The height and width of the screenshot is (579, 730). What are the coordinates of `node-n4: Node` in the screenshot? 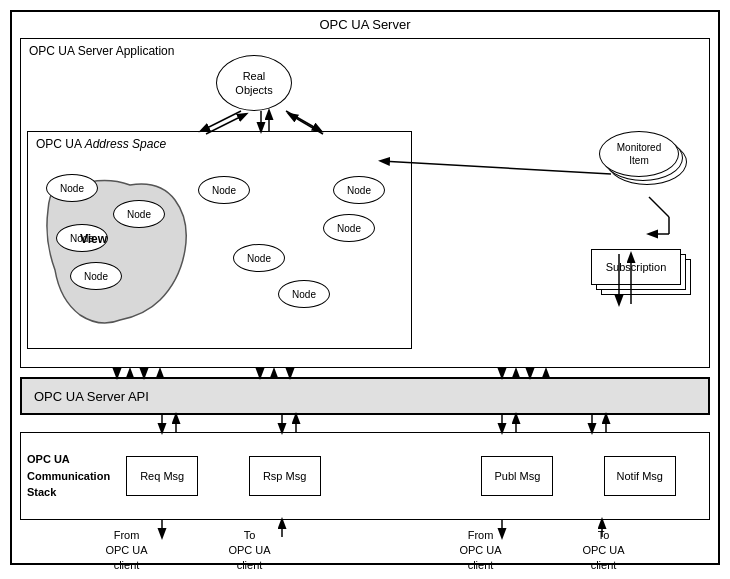 It's located at (96, 276).